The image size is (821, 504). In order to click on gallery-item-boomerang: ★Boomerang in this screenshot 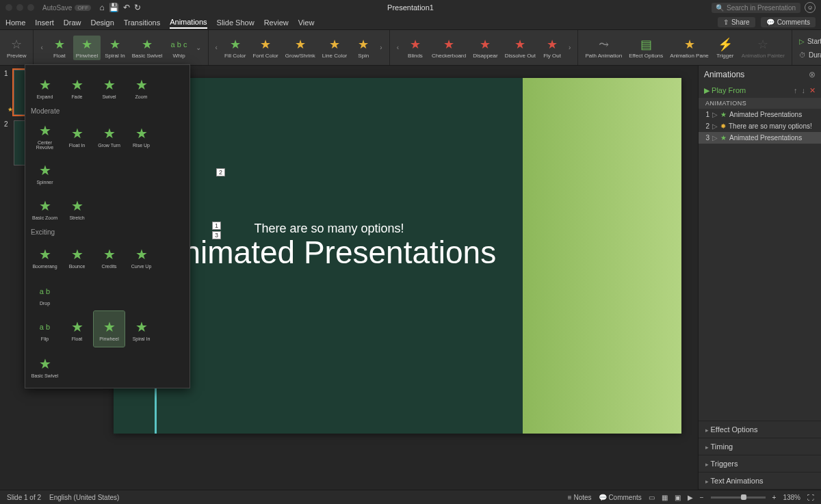, I will do `click(45, 256)`.